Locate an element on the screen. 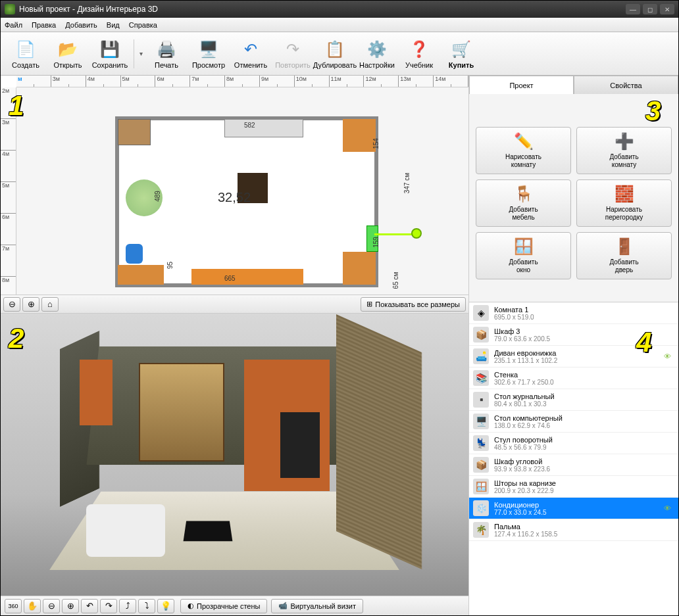  item-thumb: ❄️ is located at coordinates (481, 508).